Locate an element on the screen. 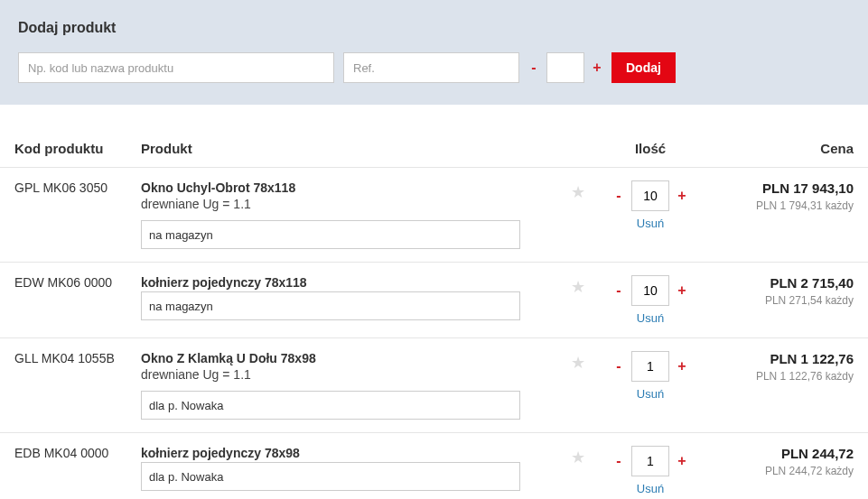 The height and width of the screenshot is (499, 868). row-product: kołnierz pojedynczy 78x118 is located at coordinates (352, 298).